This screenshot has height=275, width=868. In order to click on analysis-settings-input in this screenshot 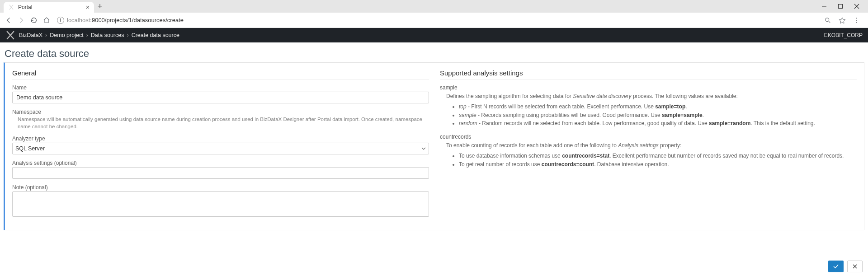, I will do `click(221, 173)`.